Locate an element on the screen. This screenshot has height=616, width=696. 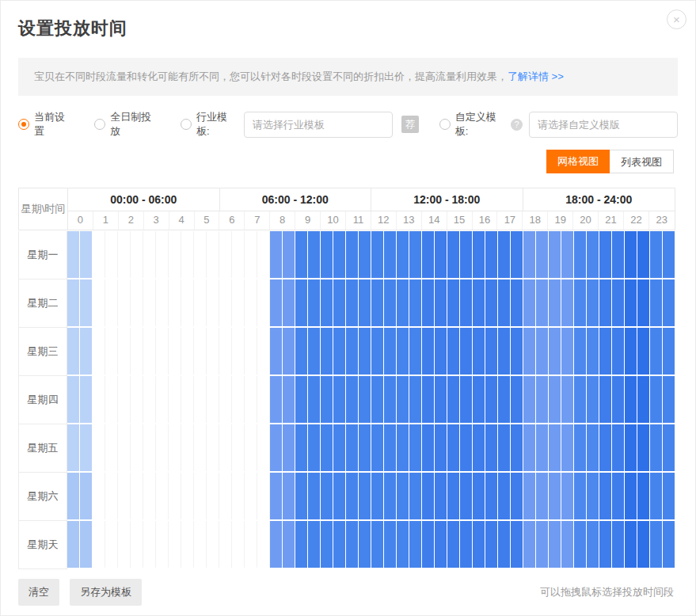
hour-label: 3 is located at coordinates (157, 220).